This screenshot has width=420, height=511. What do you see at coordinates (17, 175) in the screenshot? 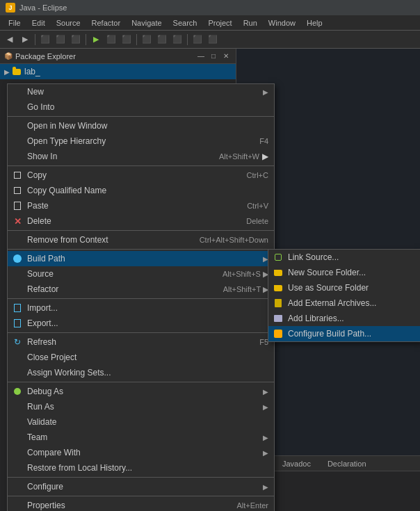
I see `copy-icon` at bounding box center [17, 175].